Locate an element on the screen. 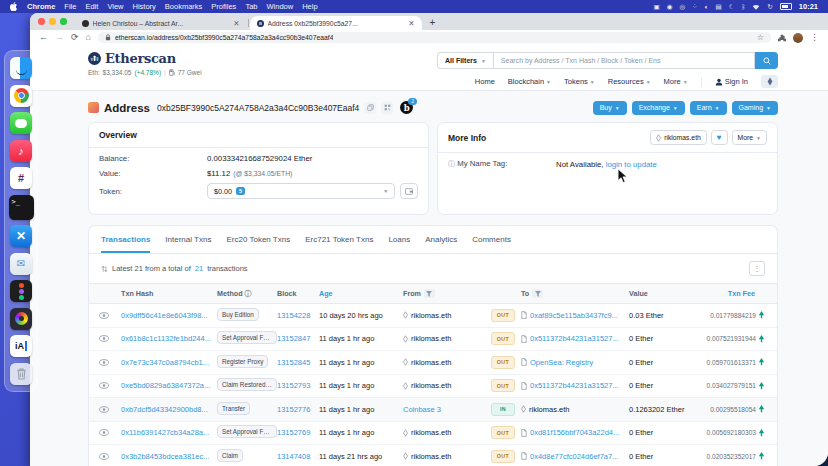  record-icon: ◉ is located at coordinates (670, 7).